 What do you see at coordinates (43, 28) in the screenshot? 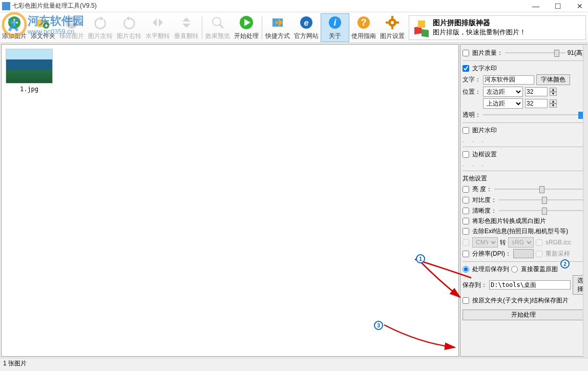
I see `添文件夹-button: 添文件夹` at bounding box center [43, 28].